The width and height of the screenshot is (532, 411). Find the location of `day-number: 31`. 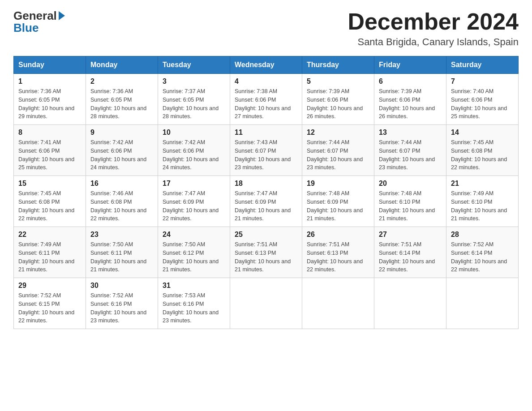

day-number: 31 is located at coordinates (194, 286).